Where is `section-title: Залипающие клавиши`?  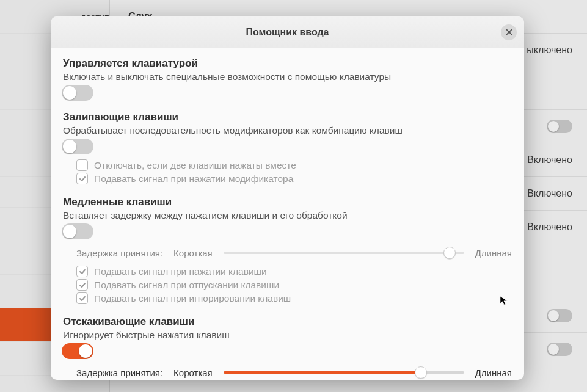
section-title: Залипающие клавиши is located at coordinates (266, 117).